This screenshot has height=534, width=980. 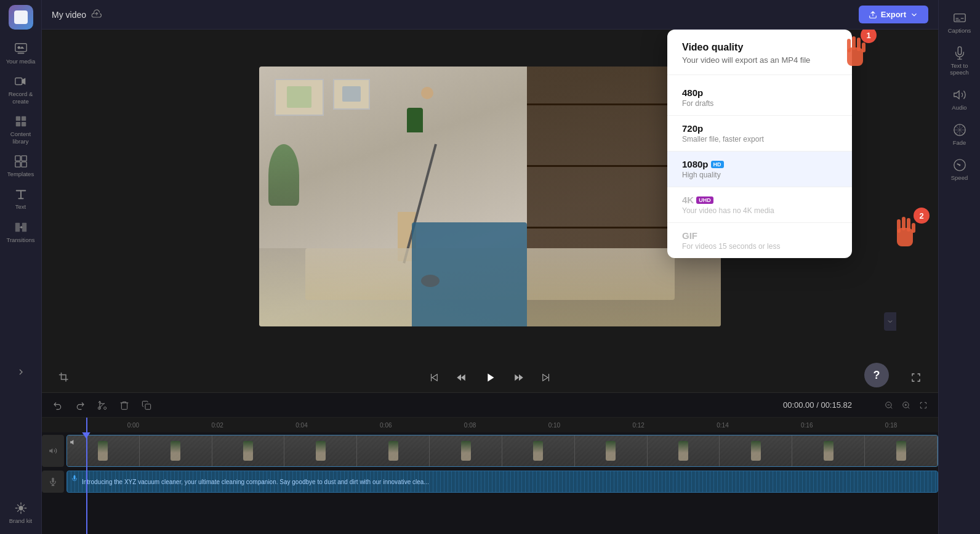 I want to click on ruler-mark-4: 0:08, so click(x=470, y=425).